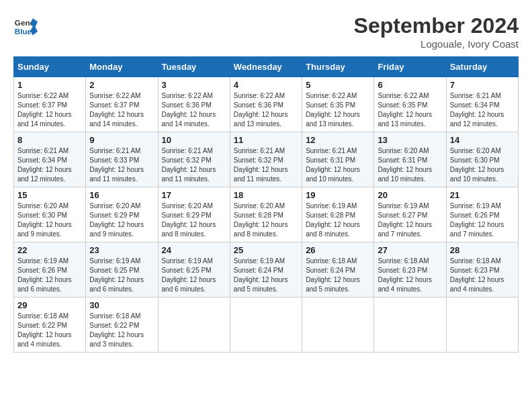 This screenshot has height=411, width=532. I want to click on cell-info: Sunrise: 6:19 AMSunset: 6:28 PMDaylight:…, so click(338, 220).